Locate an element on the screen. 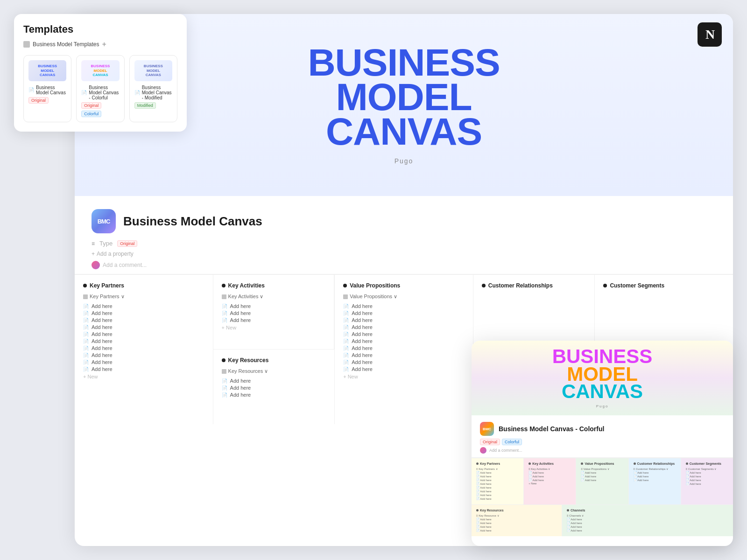 Image resolution: width=747 pixels, height=560 pixels. colorful-hero-title: BUSINESS MODEL CANVAS is located at coordinates (602, 374).